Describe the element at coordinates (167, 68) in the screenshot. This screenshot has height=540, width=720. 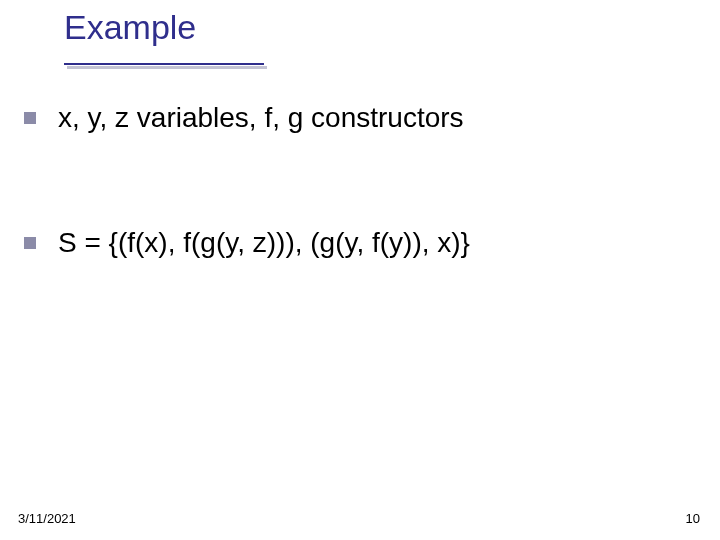
I see `title-underline-shadow` at that location.